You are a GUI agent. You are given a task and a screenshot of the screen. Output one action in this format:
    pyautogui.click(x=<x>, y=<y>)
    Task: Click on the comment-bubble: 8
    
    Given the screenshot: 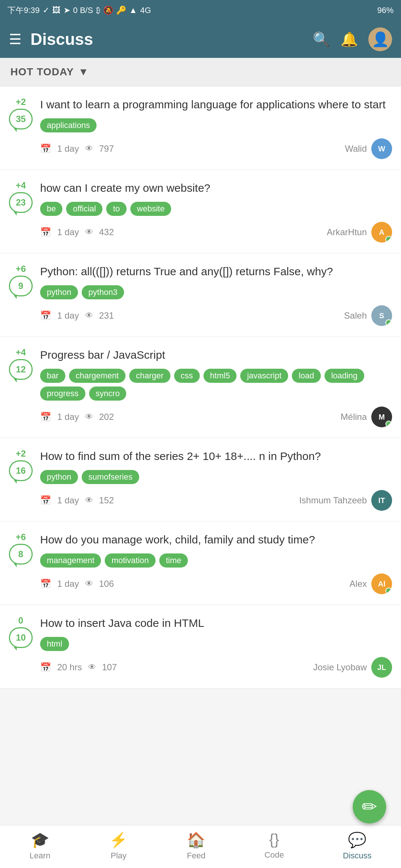 What is the action you would take?
    pyautogui.click(x=21, y=554)
    